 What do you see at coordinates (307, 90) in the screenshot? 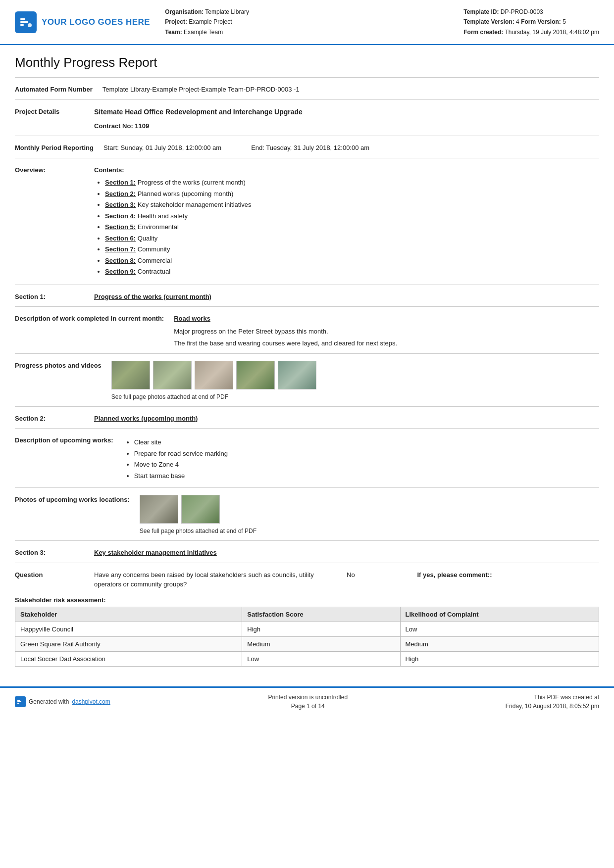
I see `automated-form-row: Automated Form Number Template Library-E…` at bounding box center [307, 90].